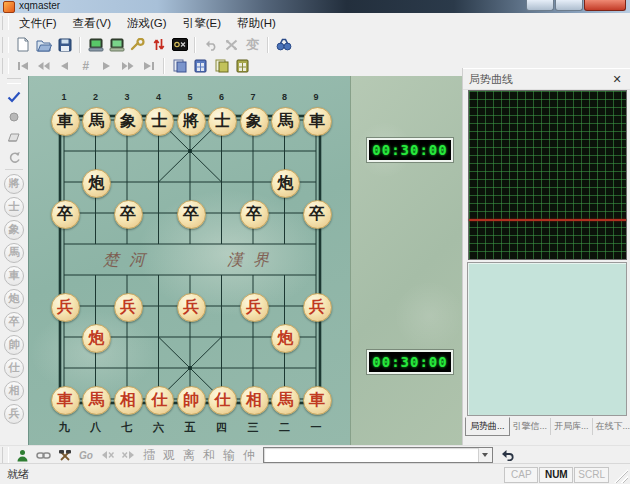 The width and height of the screenshot is (630, 484). I want to click on last-move-button, so click(148, 66).